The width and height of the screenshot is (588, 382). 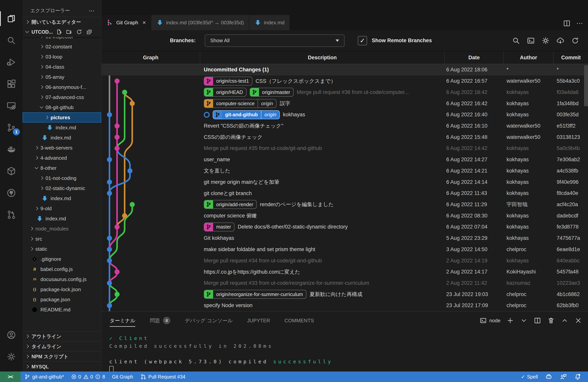 What do you see at coordinates (200, 23) in the screenshot?
I see `tab-index-md-003fe35d-003fe35d-: index.md (003fe35d^ ↔ 003fe35d)` at bounding box center [200, 23].